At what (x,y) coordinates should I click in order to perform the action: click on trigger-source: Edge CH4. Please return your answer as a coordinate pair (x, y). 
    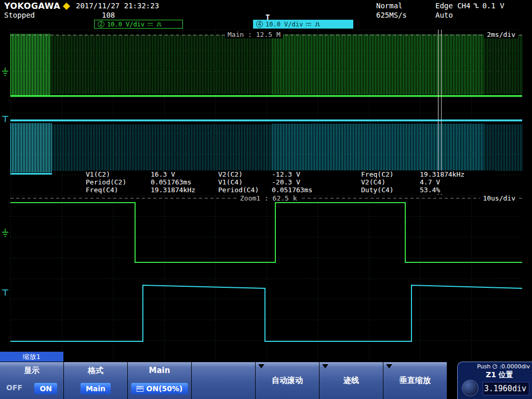
    Looking at the image, I should click on (453, 6).